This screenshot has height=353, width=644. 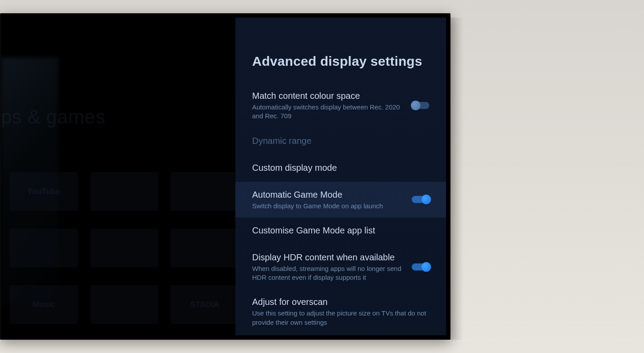 What do you see at coordinates (421, 199) in the screenshot?
I see `toggle-automatic-game-mode` at bounding box center [421, 199].